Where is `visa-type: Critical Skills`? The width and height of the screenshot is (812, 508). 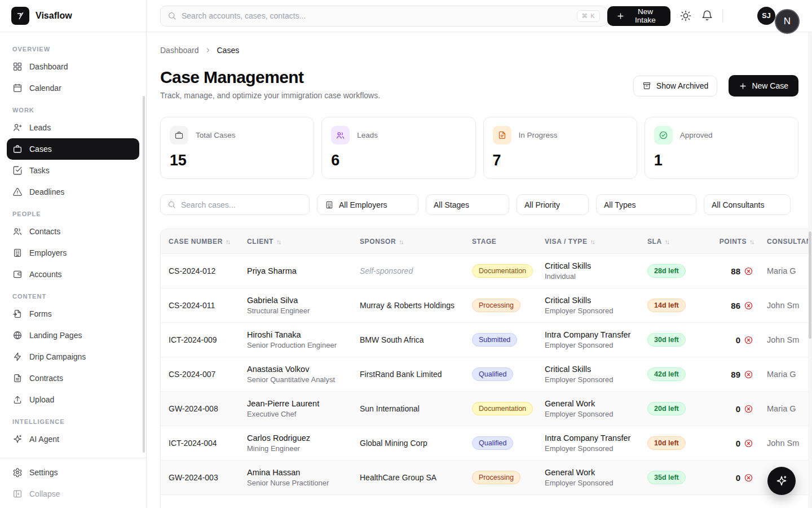
visa-type: Critical Skills is located at coordinates (593, 369).